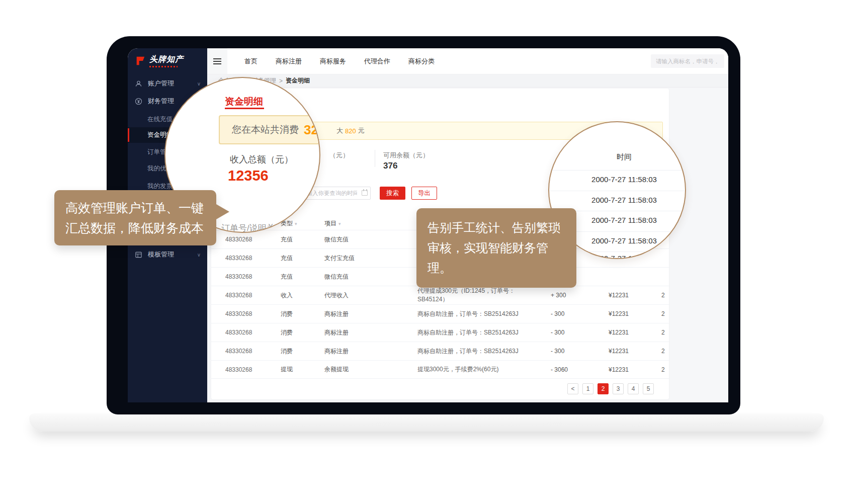 This screenshot has width=853, height=504. What do you see at coordinates (303, 296) in the screenshot?
I see `cell-type: 收入` at bounding box center [303, 296].